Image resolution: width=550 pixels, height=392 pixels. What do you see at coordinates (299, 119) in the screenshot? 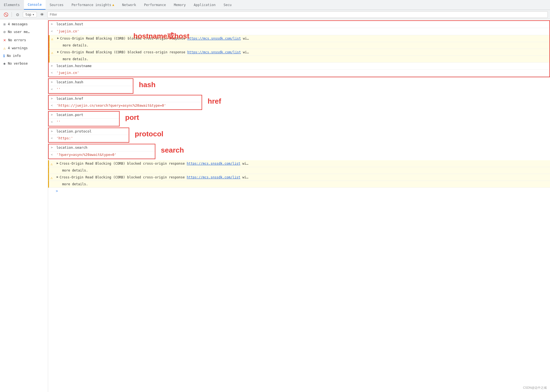
I see `group-port: > location.port < '' port` at bounding box center [299, 119].